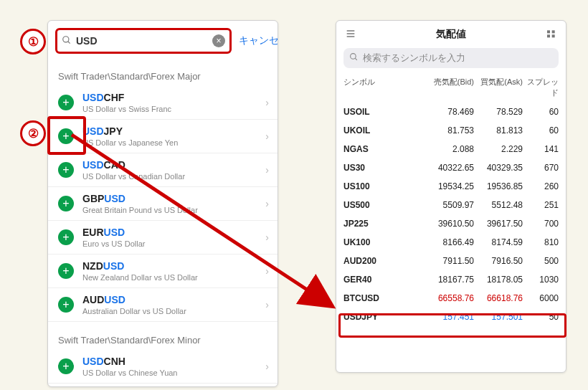  What do you see at coordinates (384, 168) in the screenshot?
I see `quote-symbol: US30` at bounding box center [384, 168].